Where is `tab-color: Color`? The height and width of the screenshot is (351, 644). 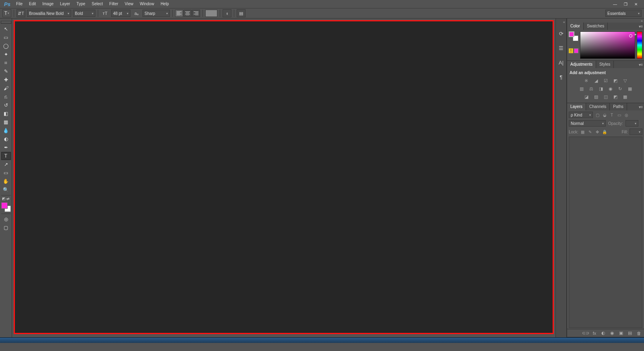 tab-color: Color is located at coordinates (576, 26).